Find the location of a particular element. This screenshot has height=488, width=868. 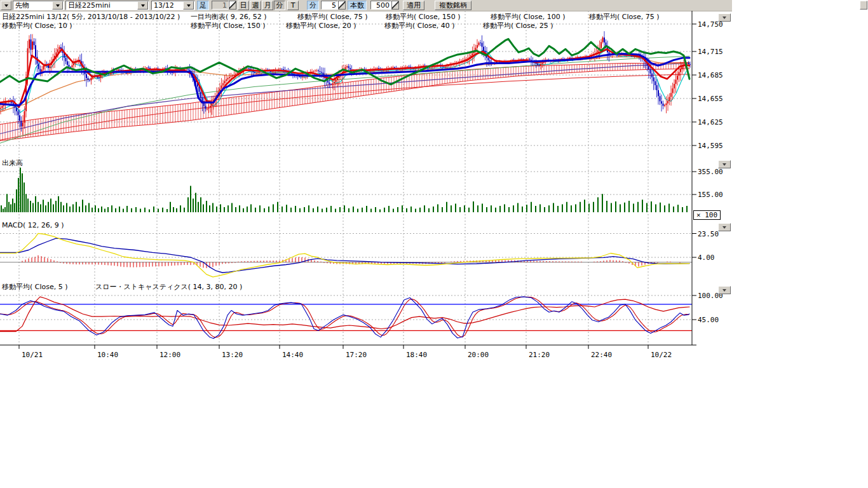

price-panel-dropdown-button is located at coordinates (724, 18).